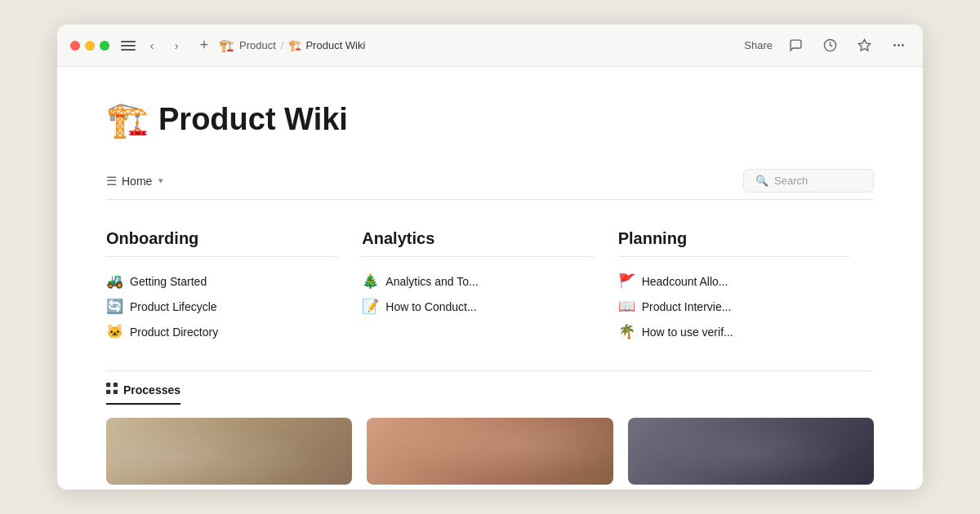 The height and width of the screenshot is (514, 980). Describe the element at coordinates (687, 307) in the screenshot. I see `product-interview-label: Product Intervie...` at that location.